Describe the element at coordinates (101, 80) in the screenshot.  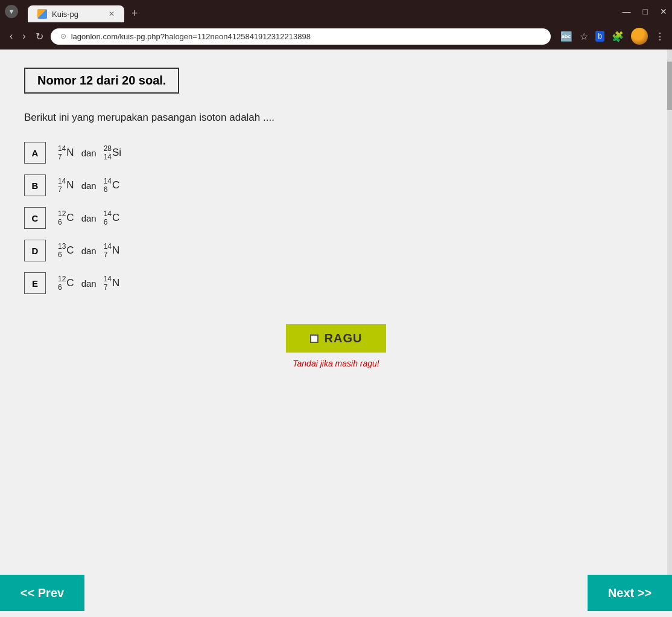
I see `question-number-label: Nomor 12 dari 20 soal.` at that location.